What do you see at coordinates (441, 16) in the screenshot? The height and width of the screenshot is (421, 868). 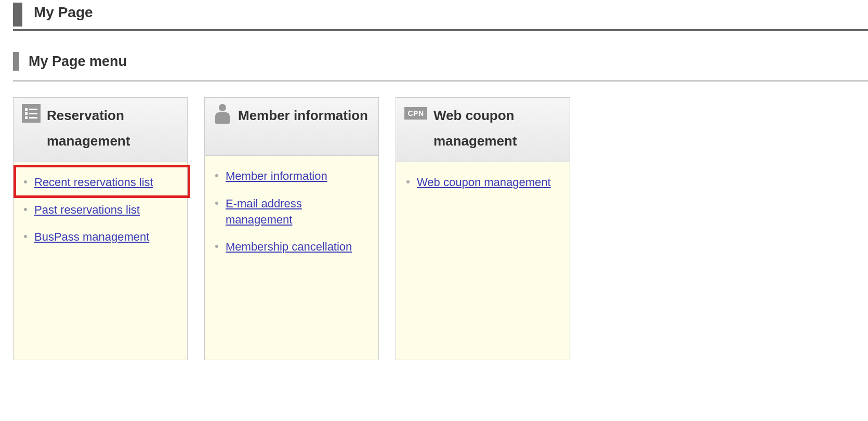 I see `page-header: My Page` at bounding box center [441, 16].